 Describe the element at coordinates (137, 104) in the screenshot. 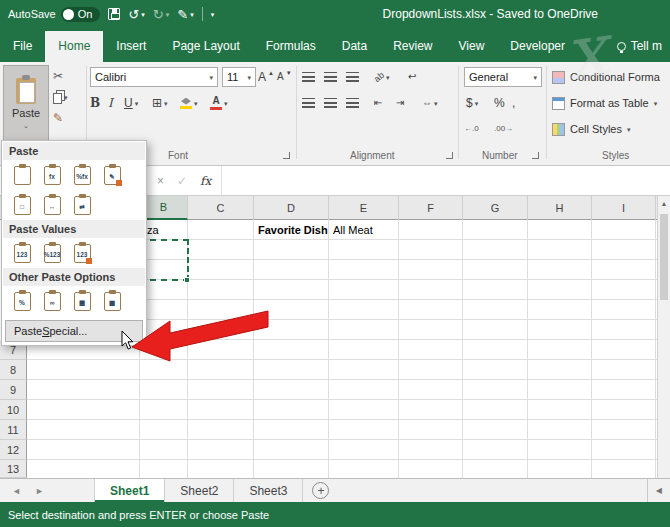

I see `underline-dropdown-icon: ▾` at that location.